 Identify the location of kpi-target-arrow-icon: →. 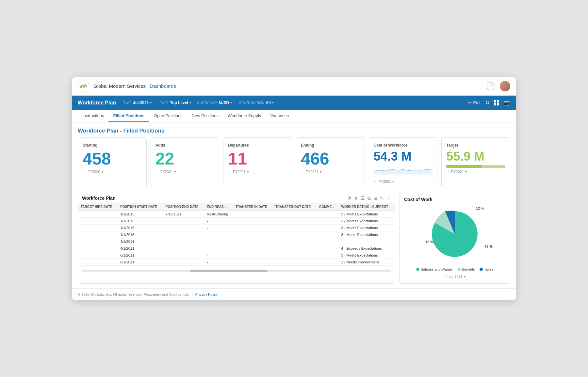
(448, 172).